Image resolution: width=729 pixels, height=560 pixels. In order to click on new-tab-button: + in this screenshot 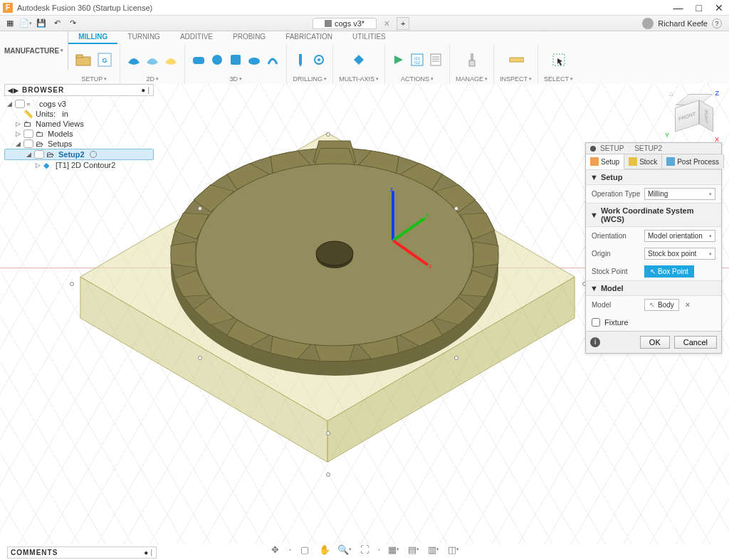, I will do `click(403, 23)`.